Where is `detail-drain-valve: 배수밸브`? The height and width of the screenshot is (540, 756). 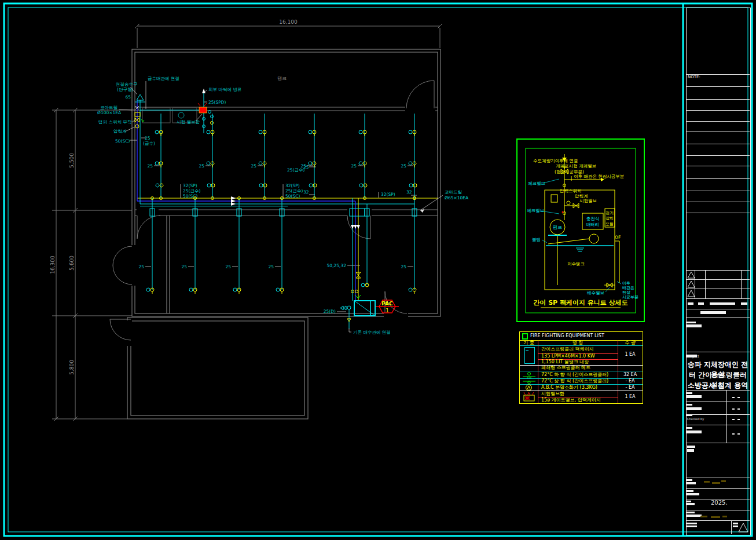
detail-drain-valve: 배수밸브 is located at coordinates (596, 293).